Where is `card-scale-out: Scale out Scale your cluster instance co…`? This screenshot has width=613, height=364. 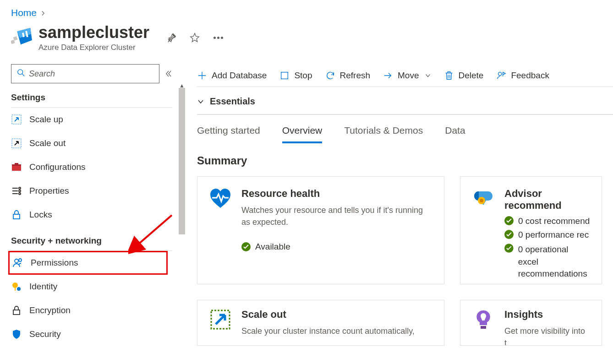 card-scale-out: Scale out Scale your cluster instance co… is located at coordinates (321, 323).